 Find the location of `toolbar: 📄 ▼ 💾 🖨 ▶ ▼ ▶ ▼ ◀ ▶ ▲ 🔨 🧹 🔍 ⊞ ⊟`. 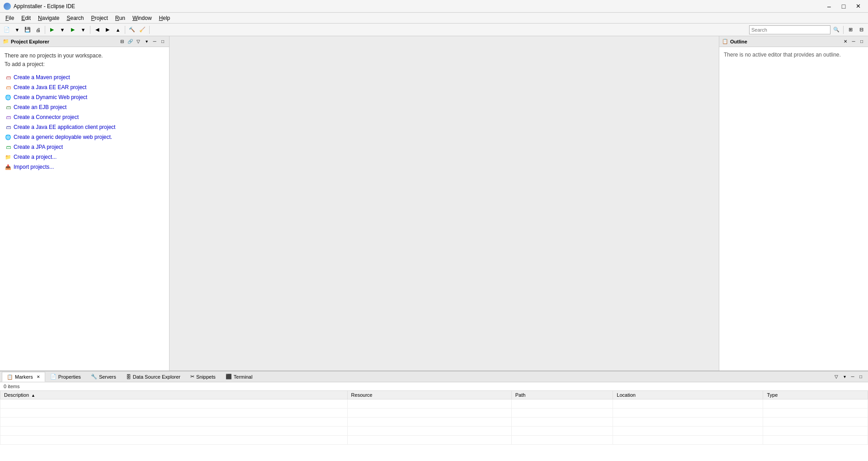

toolbar: 📄 ▼ 💾 🖨 ▶ ▼ ▶ ▼ ◀ ▶ ▲ 🔨 🧹 🔍 ⊞ ⊟ is located at coordinates (434, 30).